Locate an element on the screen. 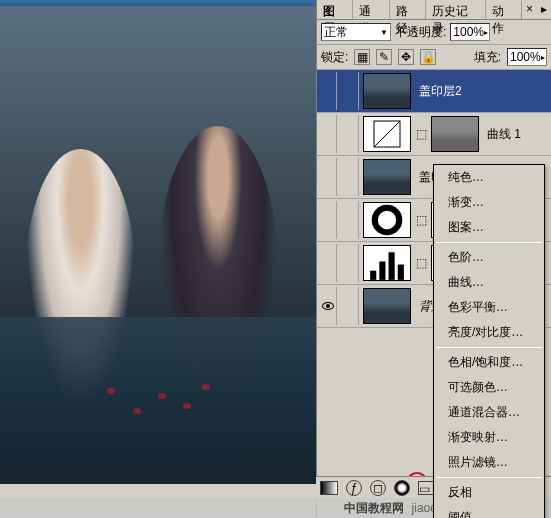  menu-item-brightness-contrast: 亮度/对比度… is located at coordinates (489, 332).